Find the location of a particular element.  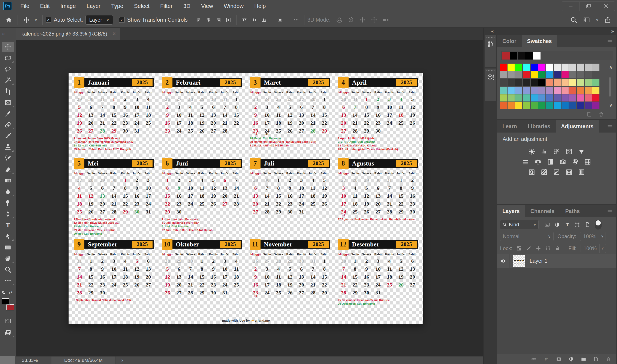

add-layer-mask-icon is located at coordinates (559, 359).